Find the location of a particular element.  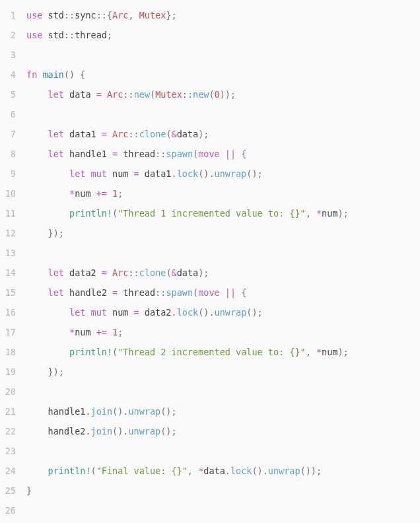

line-number: 15 is located at coordinates (13, 293).